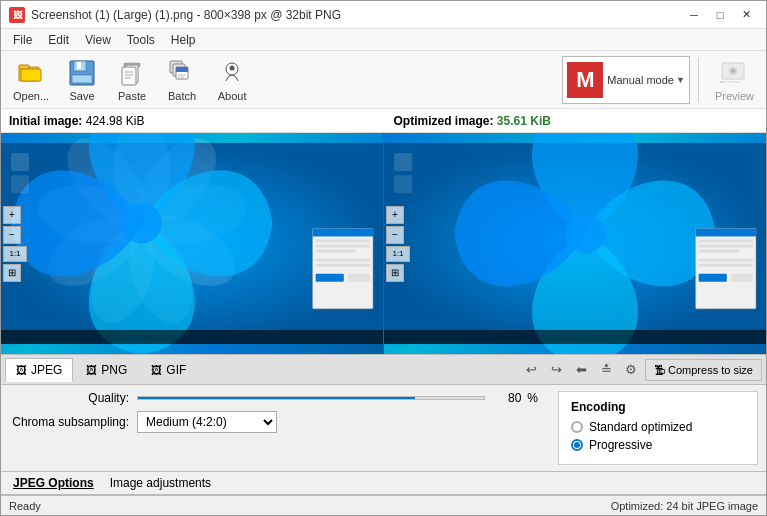 This screenshot has width=767, height=516. Describe the element at coordinates (384, 80) in the screenshot. I see `toolbar: Open... Save` at that location.